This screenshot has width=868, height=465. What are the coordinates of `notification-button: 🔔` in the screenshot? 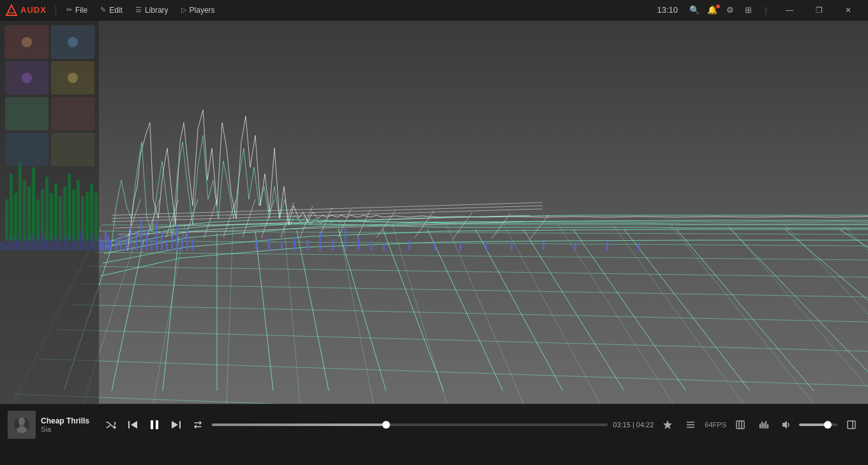 It's located at (712, 10).